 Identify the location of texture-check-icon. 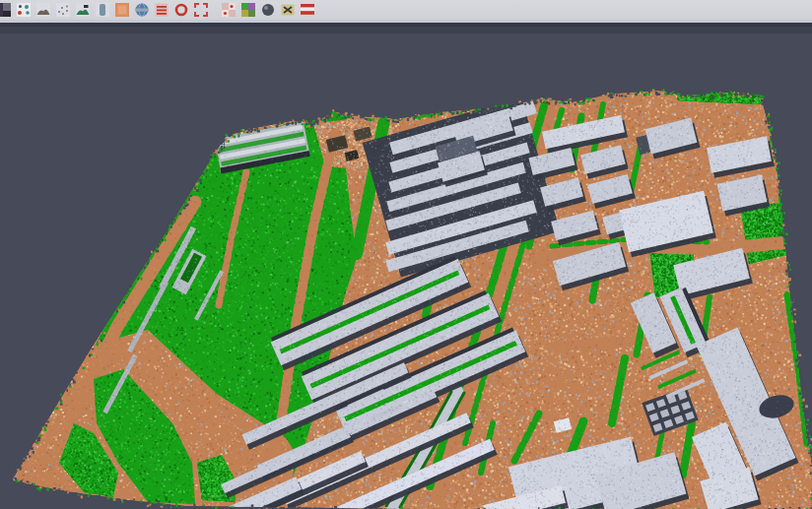
(229, 10).